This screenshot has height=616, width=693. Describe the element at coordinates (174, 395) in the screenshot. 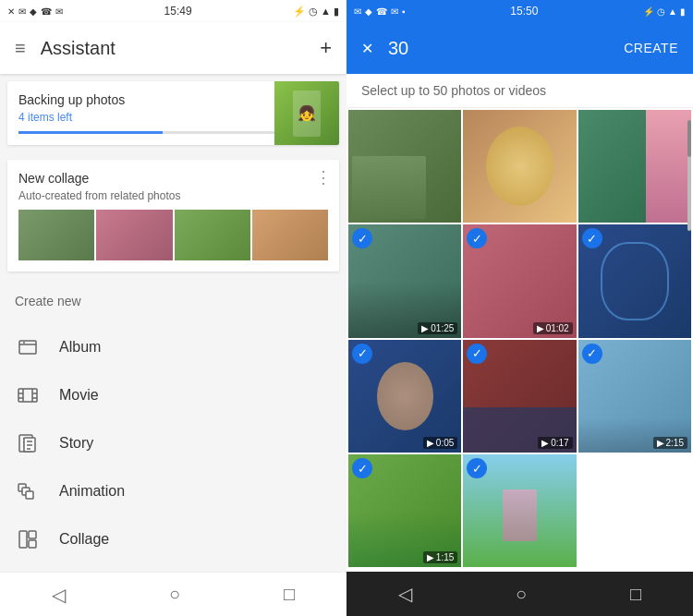

I see `create-movie-item: Movie` at that location.